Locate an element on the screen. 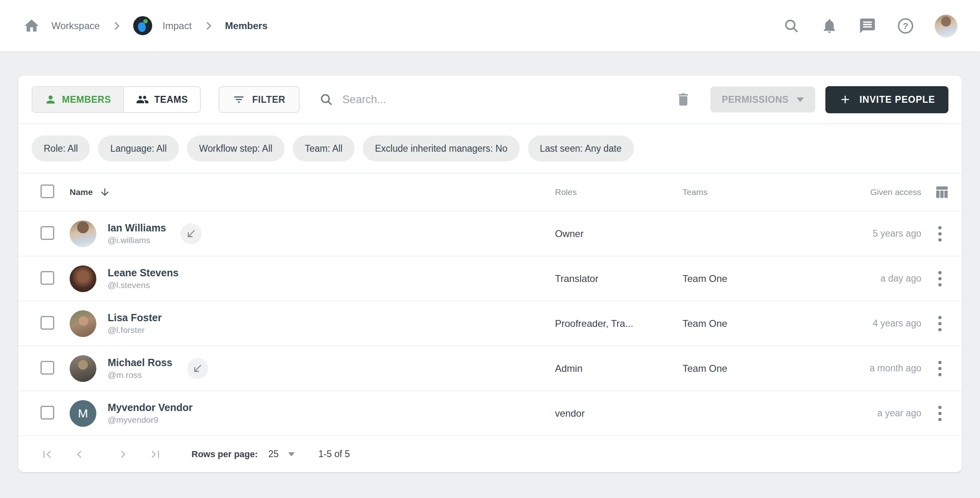 This screenshot has height=498, width=980. permissions-button: PERMISSIONS is located at coordinates (763, 100).